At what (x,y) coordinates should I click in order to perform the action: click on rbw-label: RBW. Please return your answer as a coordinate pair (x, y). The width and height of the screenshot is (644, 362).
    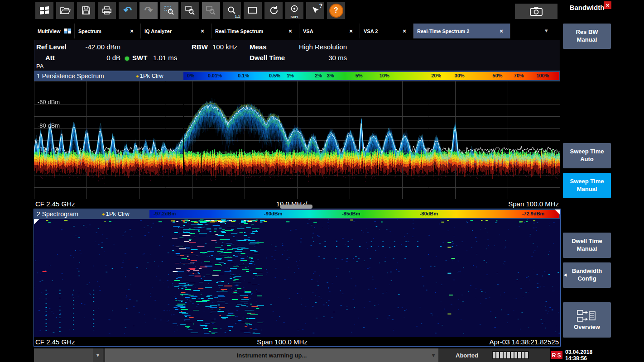
    Looking at the image, I should click on (200, 47).